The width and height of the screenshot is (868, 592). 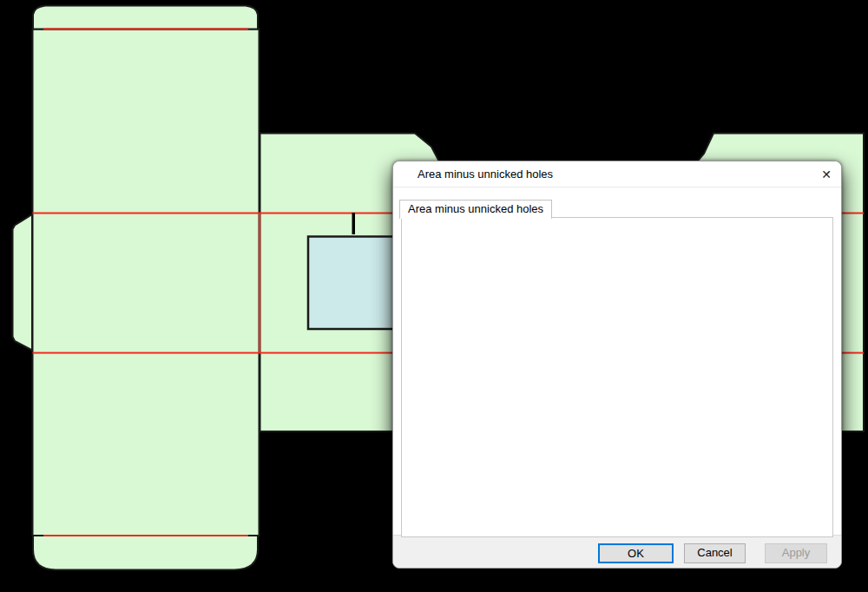 What do you see at coordinates (635, 554) in the screenshot?
I see `ok-button: OK` at bounding box center [635, 554].